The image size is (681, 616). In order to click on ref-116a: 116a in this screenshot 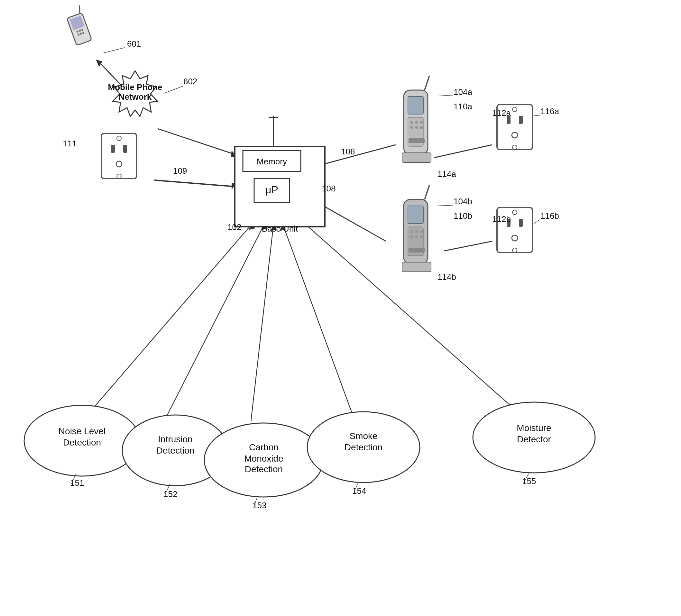, I will do `click(550, 111)`.